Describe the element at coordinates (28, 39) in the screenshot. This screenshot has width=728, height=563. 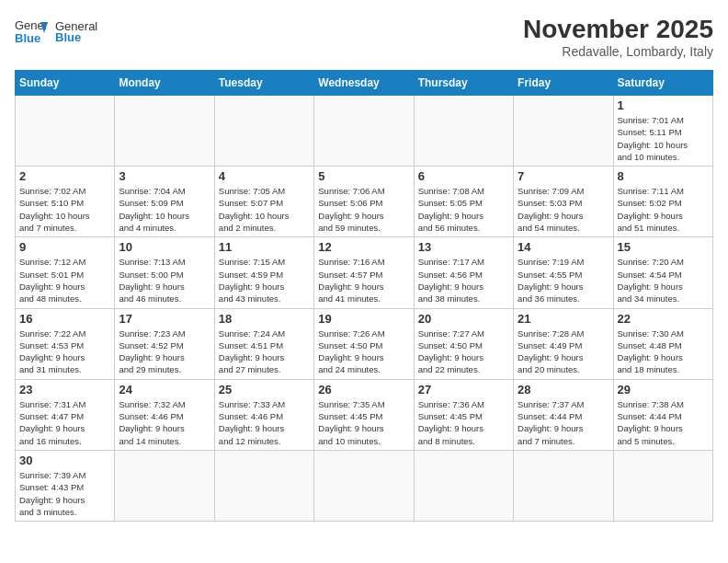
I see `svg-text: Blue` at that location.